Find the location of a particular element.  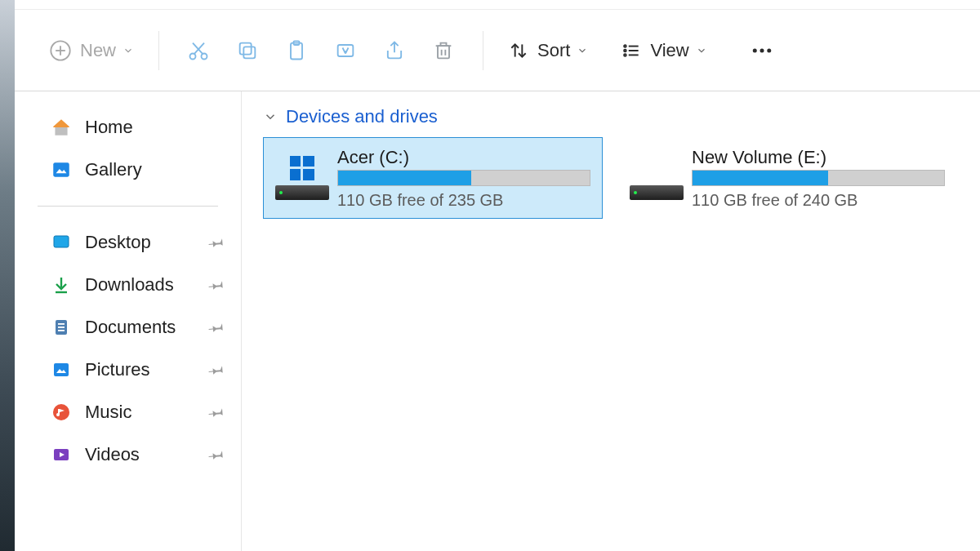

sidebar-item-label: Desktop is located at coordinates (118, 242).